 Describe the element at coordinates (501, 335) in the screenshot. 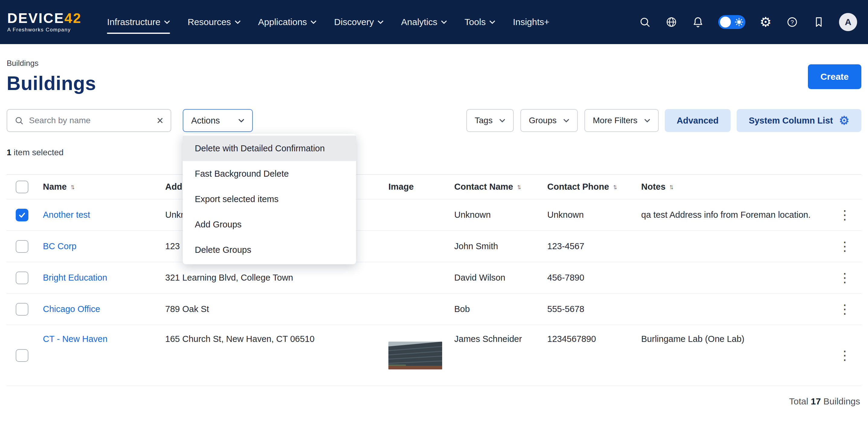

I see `contact-name-cell: James Schneider` at that location.